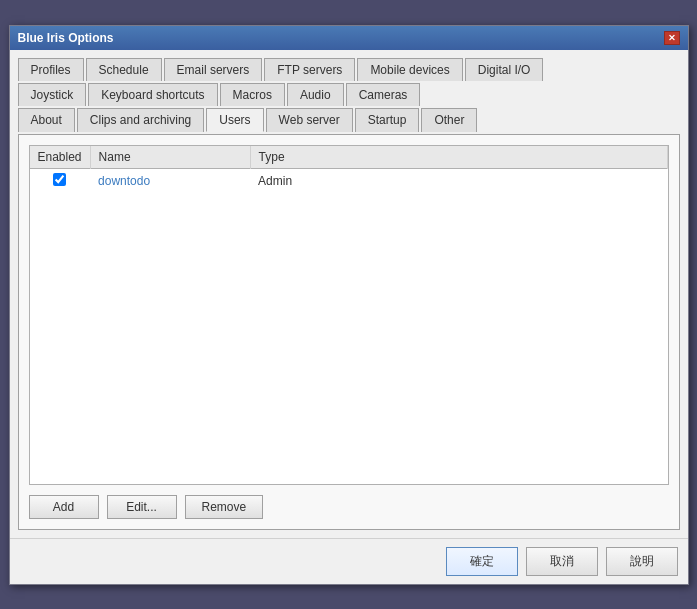 Image resolution: width=697 pixels, height=609 pixels. I want to click on tab-email-servers: Email servers, so click(214, 70).